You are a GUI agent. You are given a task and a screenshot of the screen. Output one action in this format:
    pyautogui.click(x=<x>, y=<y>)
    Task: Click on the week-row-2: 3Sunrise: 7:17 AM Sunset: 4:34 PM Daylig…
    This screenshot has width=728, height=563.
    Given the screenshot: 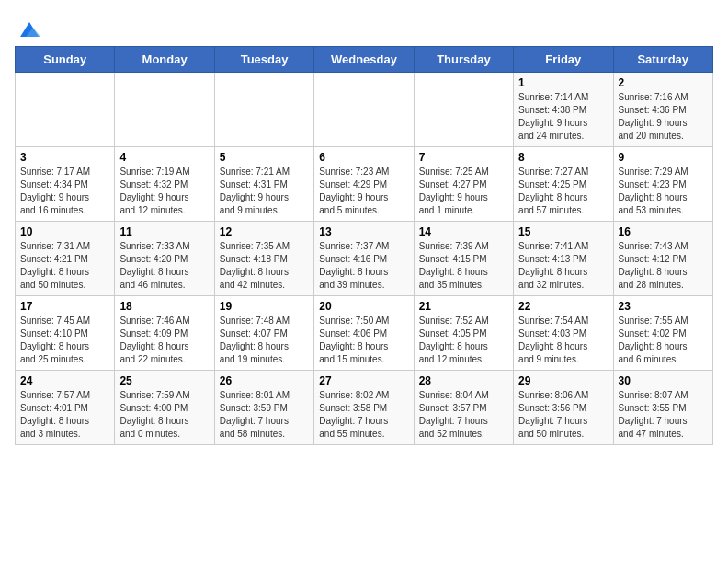 What is the action you would take?
    pyautogui.click(x=364, y=184)
    